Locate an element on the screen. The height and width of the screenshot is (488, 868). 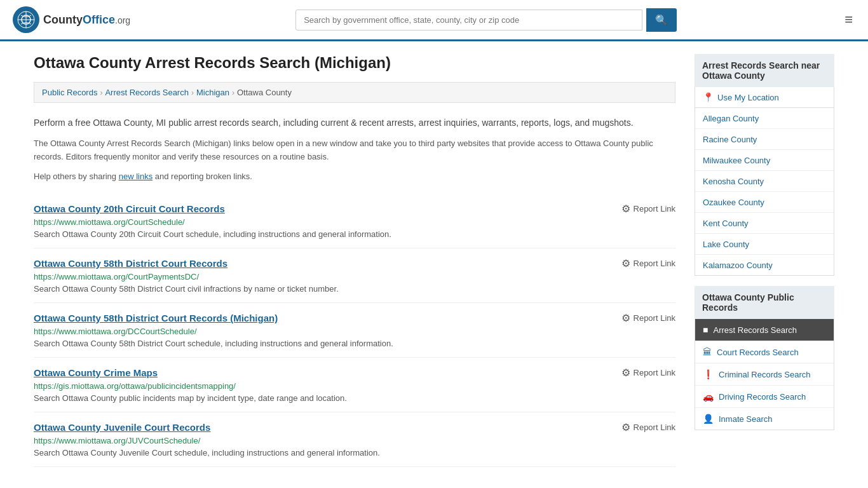
nearby-county-item: Racine County is located at coordinates (764, 140).